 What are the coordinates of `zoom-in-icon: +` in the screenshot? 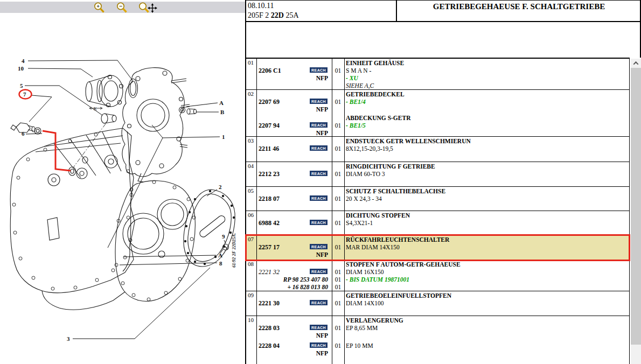 It's located at (100, 8).